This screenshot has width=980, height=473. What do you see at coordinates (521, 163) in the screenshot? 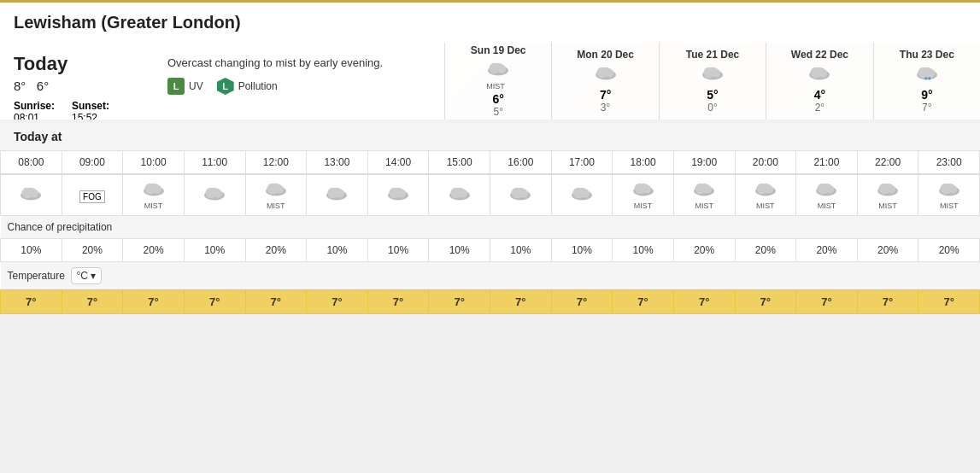
I see `hour-header: 16:00` at bounding box center [521, 163].